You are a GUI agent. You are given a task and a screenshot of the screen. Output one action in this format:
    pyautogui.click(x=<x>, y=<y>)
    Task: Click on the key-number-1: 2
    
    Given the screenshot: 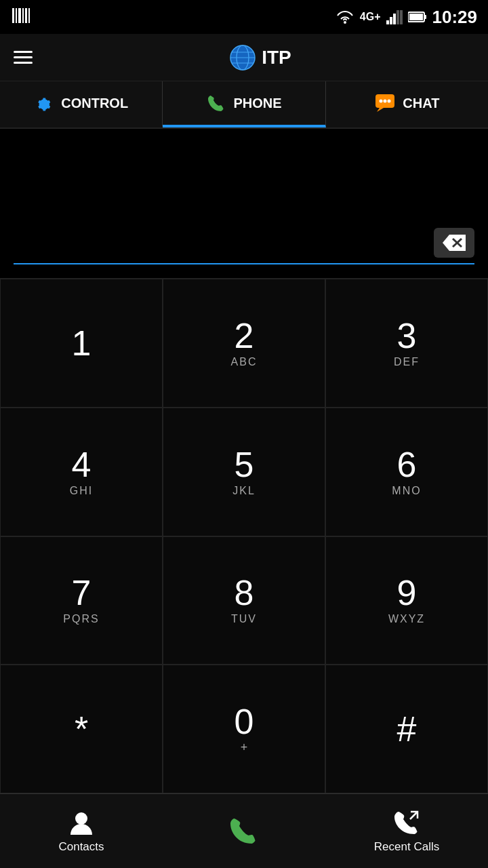 What is the action you would take?
    pyautogui.click(x=244, y=336)
    